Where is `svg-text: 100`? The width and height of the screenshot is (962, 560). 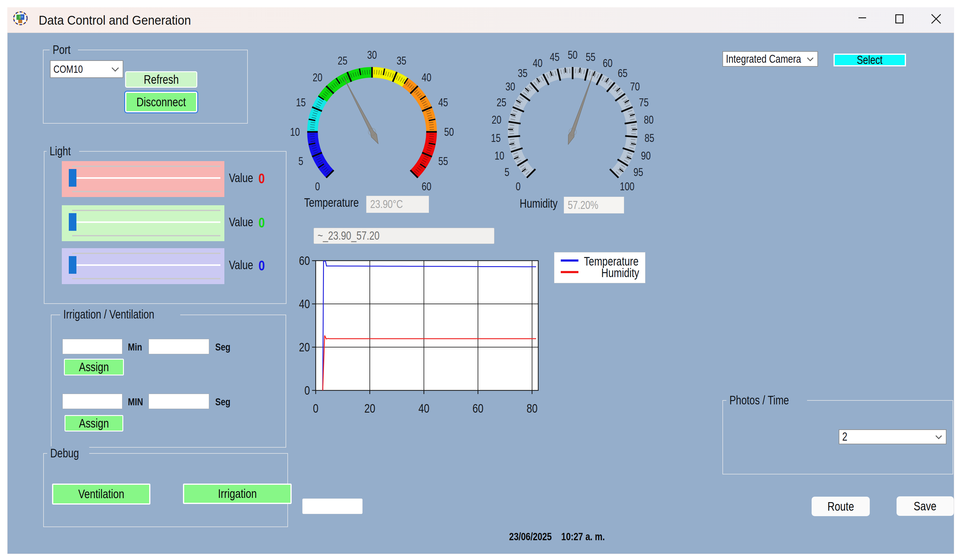
svg-text: 100 is located at coordinates (627, 186).